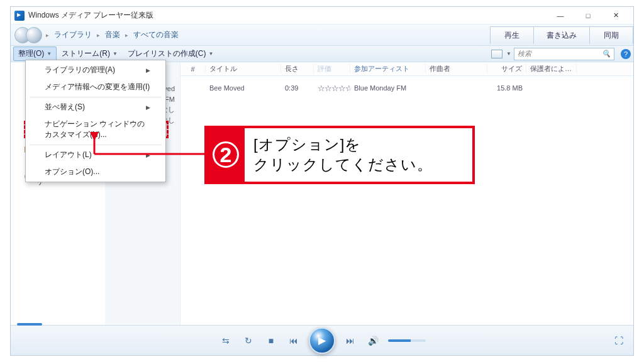 The height and width of the screenshot is (362, 644). I want to click on app-icon, so click(19, 16).